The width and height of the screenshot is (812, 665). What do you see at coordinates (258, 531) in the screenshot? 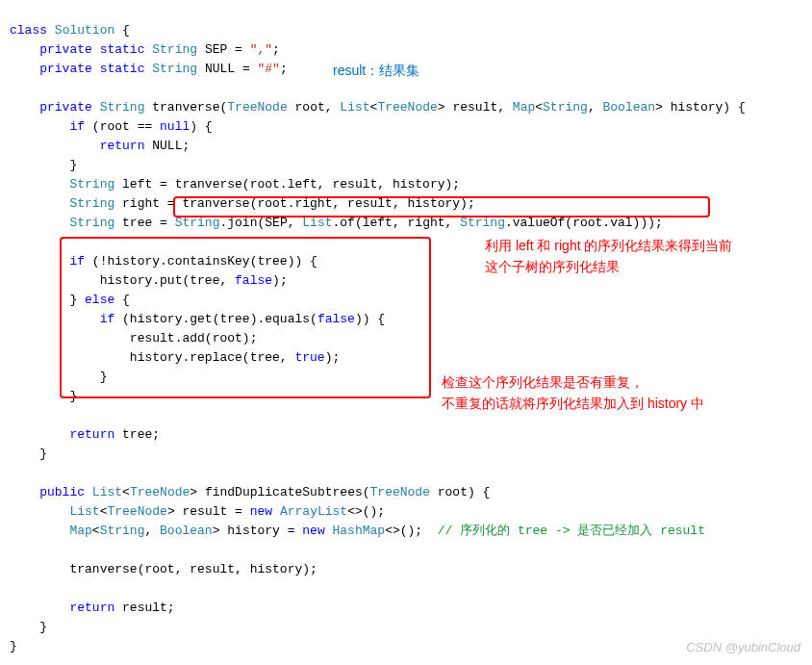
I see `code-token: > history =` at bounding box center [258, 531].